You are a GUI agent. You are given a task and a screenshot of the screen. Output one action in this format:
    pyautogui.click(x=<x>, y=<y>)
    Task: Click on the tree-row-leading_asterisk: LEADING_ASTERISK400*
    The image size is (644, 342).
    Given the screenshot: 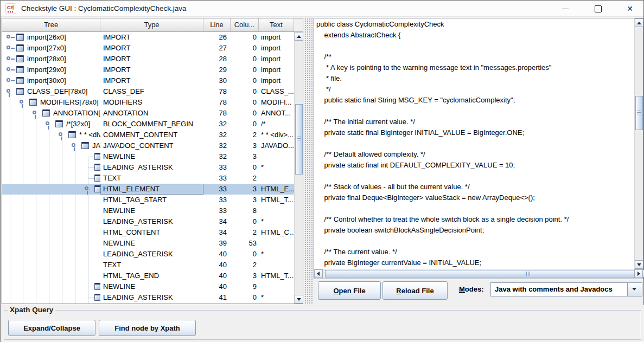 What is the action you would take?
    pyautogui.click(x=148, y=254)
    